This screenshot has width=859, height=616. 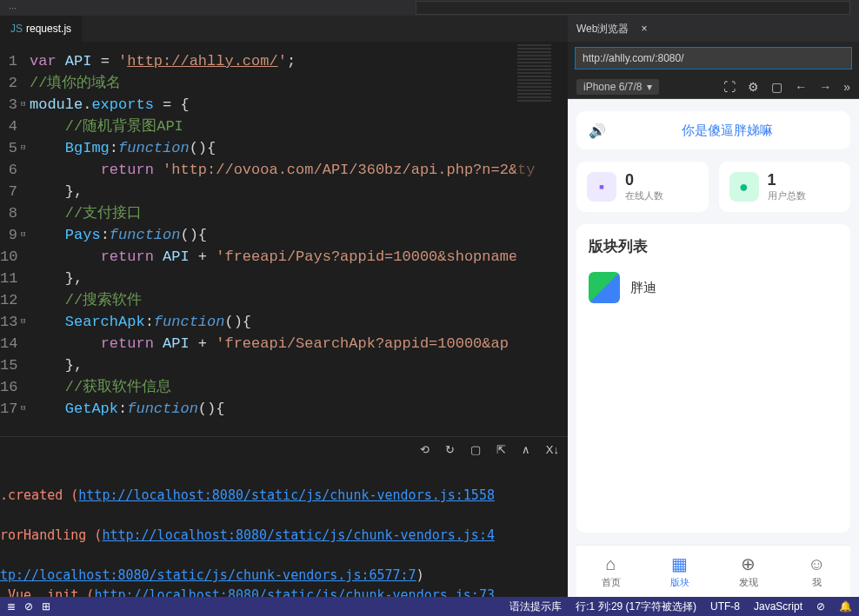 I want to click on top-search-box, so click(x=633, y=8).